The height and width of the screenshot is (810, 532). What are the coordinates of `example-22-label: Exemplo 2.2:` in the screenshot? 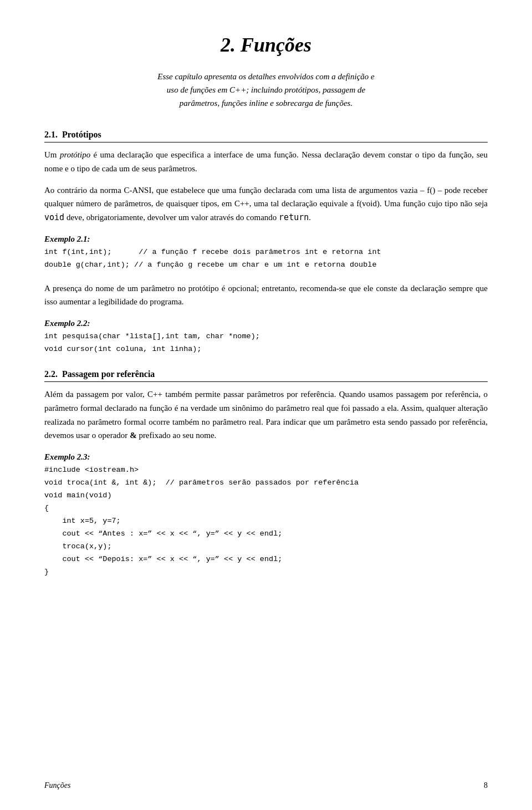 It's located at (266, 324).